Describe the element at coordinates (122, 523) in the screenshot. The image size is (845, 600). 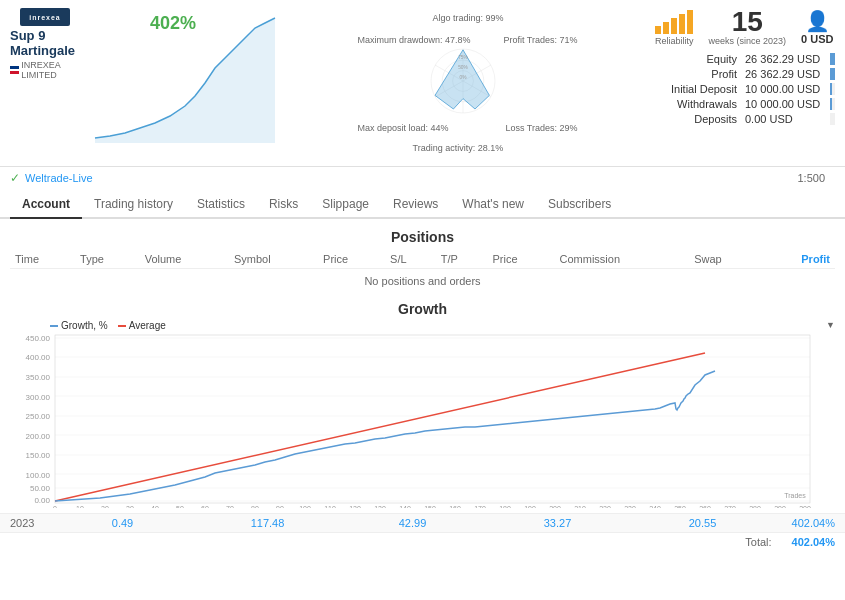
I see `year-val-1: 0.49` at that location.